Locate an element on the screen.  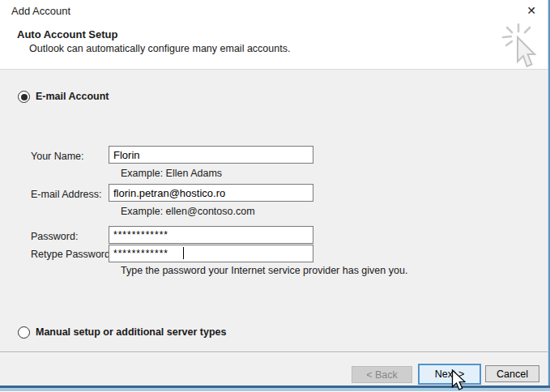
wizard-header: Auto Account Setup Outlook can automatic… is located at coordinates (274, 46).